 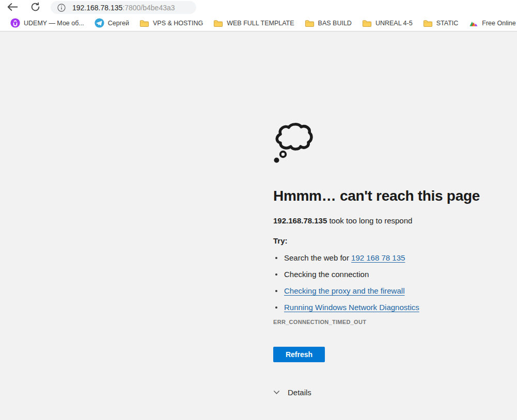 I want to click on url-text: 192.168.78.135:7800/b4be43a3, so click(x=124, y=8).